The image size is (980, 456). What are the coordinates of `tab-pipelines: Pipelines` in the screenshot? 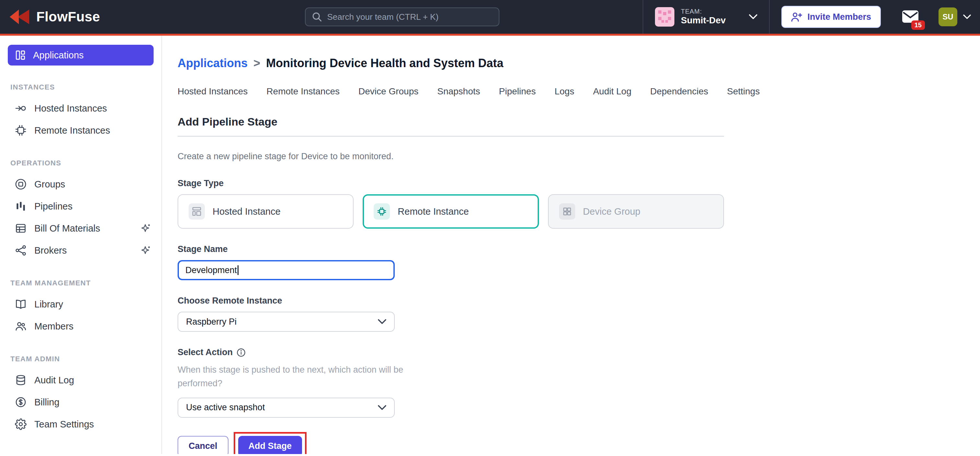 It's located at (517, 91).